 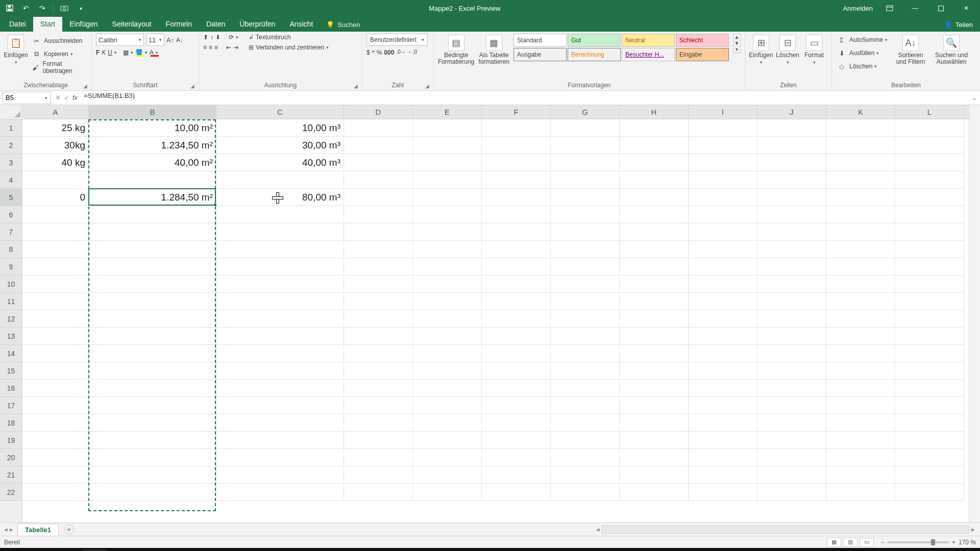 I want to click on expand-formula-bar-icon: ⌄, so click(x=974, y=98).